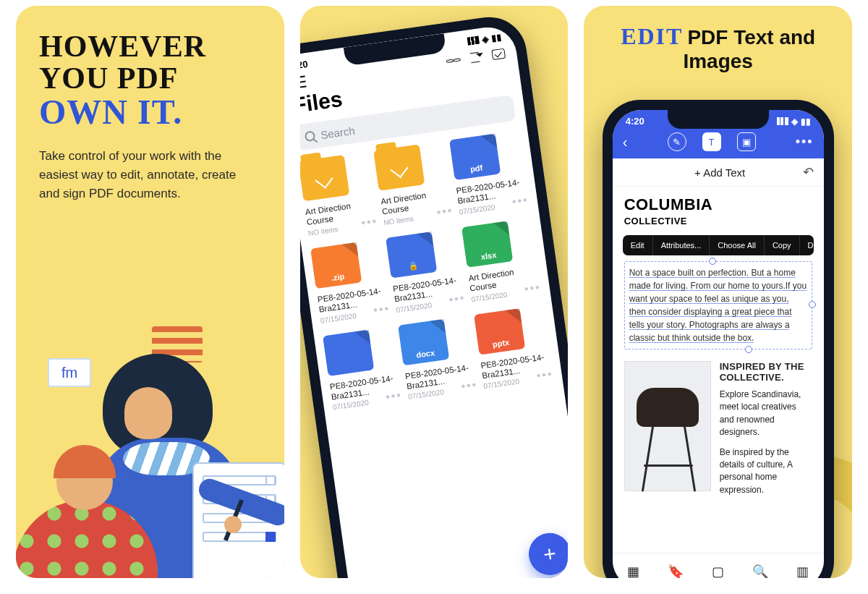 Image resolution: width=868 pixels, height=594 pixels. I want to click on file-icon: xlsx, so click(488, 244).